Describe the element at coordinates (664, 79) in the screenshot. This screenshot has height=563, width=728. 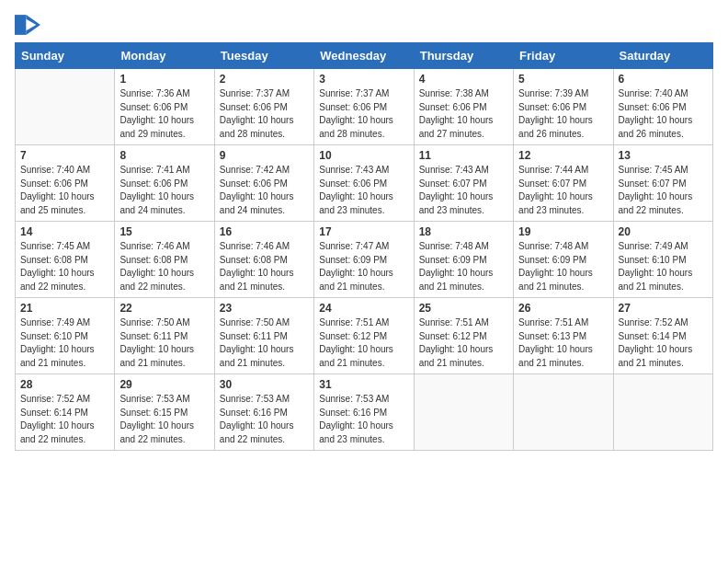
I see `day-number: 6` at that location.